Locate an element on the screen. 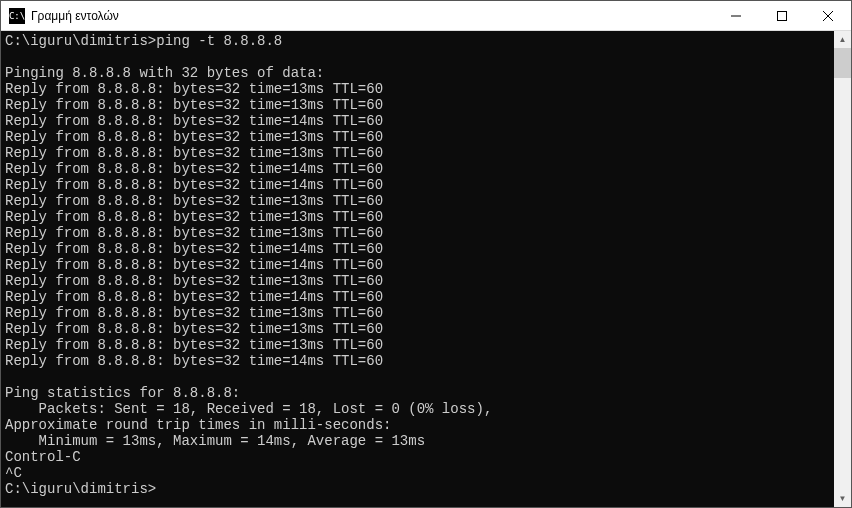 This screenshot has height=508, width=852. prompt-path: C:\iguru\dimitris> is located at coordinates (80, 41).